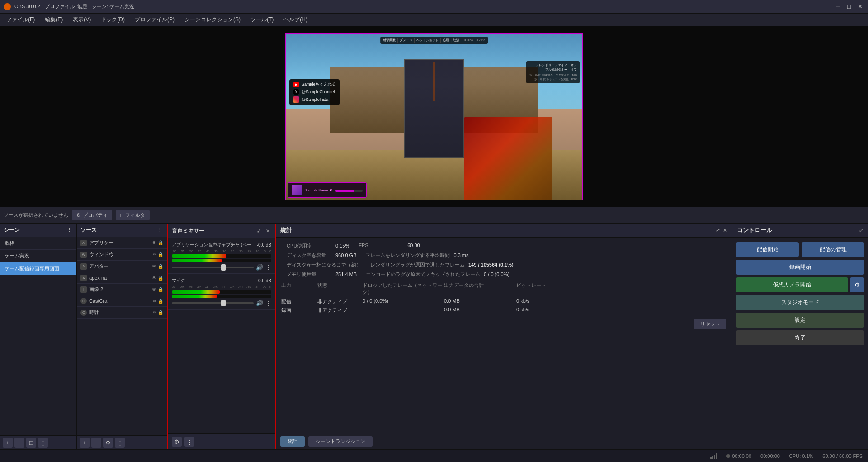 Image resolution: width=868 pixels, height=462 pixels. I want to click on scene-filter-button: □, so click(31, 443).